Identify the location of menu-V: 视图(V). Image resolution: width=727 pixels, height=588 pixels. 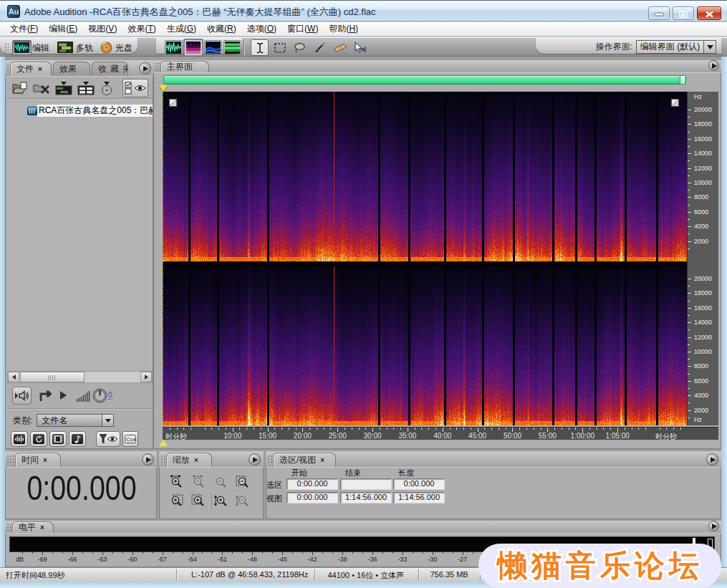
(102, 29).